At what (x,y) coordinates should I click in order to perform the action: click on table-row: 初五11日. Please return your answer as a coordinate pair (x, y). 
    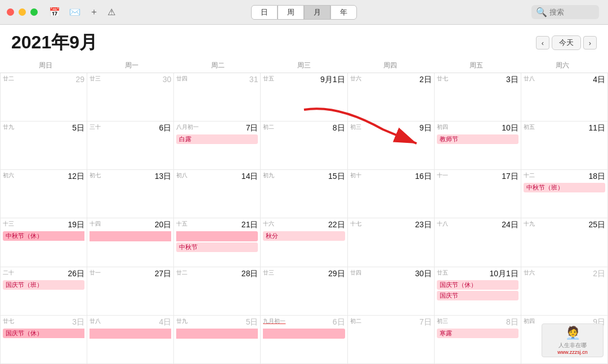
    Looking at the image, I should click on (565, 145).